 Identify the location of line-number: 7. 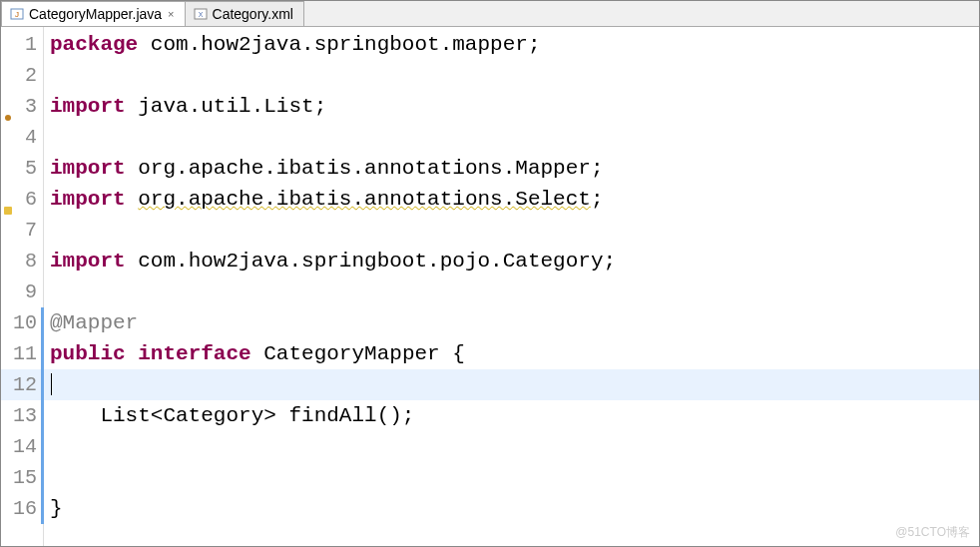
(22, 230).